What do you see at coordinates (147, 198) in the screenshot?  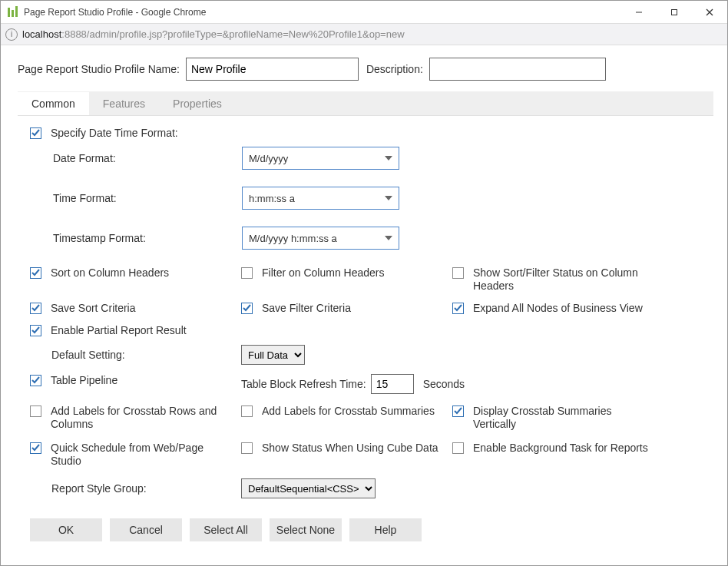 I see `time-format-label: Time Format:` at bounding box center [147, 198].